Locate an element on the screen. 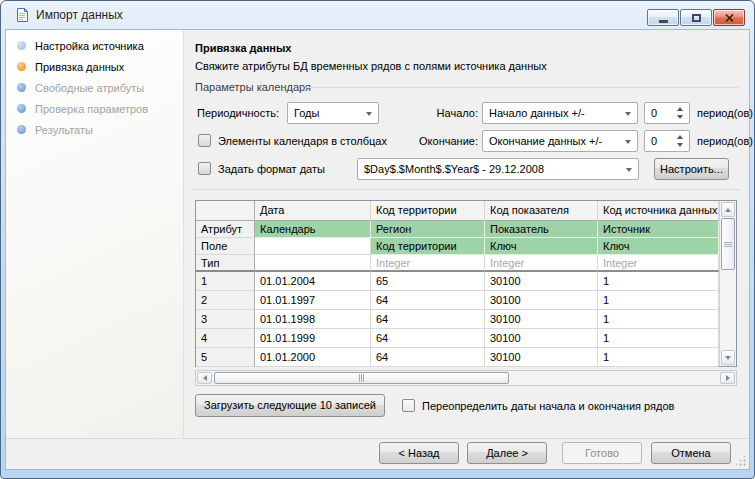  column-header-indicator: Код показателя is located at coordinates (542, 211).